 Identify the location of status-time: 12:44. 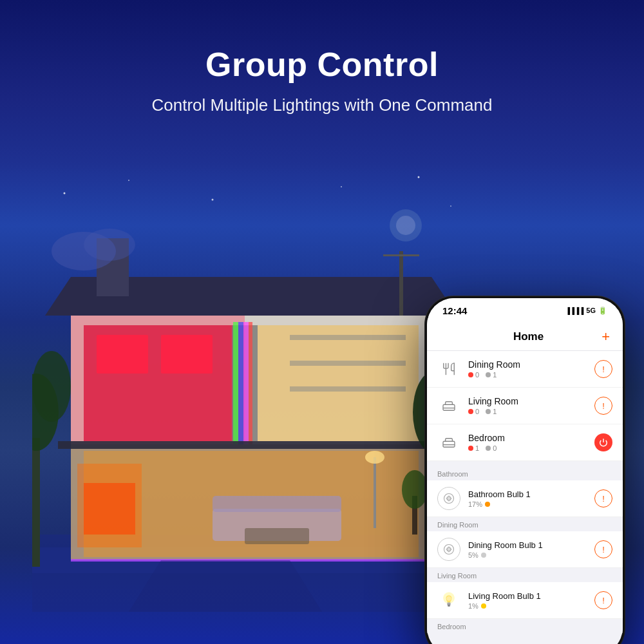
(455, 310).